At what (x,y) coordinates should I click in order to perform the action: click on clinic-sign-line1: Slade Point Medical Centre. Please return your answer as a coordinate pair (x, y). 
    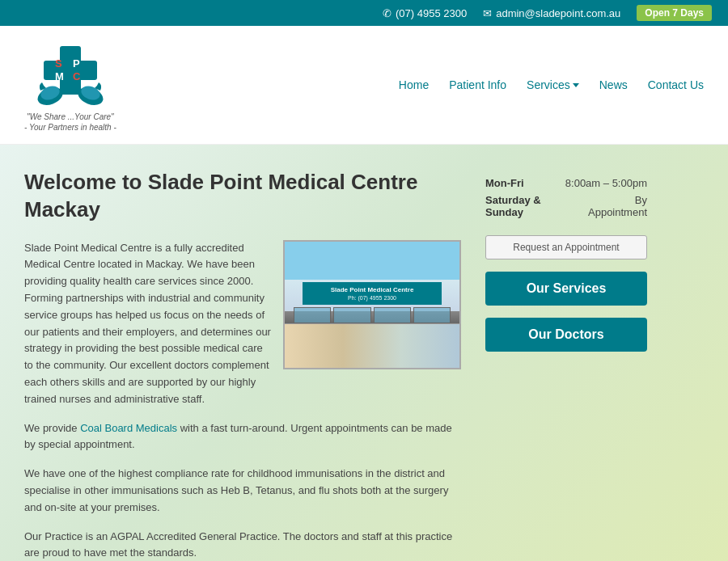
    Looking at the image, I should click on (372, 289).